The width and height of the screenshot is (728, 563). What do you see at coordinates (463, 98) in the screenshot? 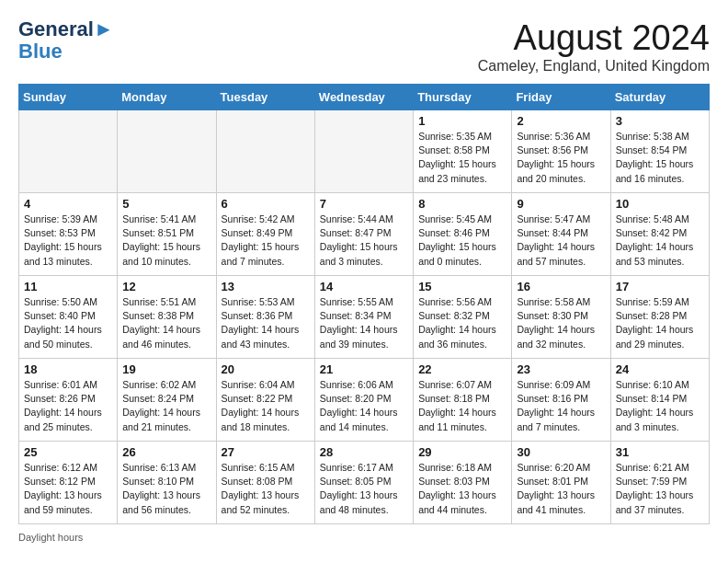
I see `col-thursday: Thursday` at bounding box center [463, 98].